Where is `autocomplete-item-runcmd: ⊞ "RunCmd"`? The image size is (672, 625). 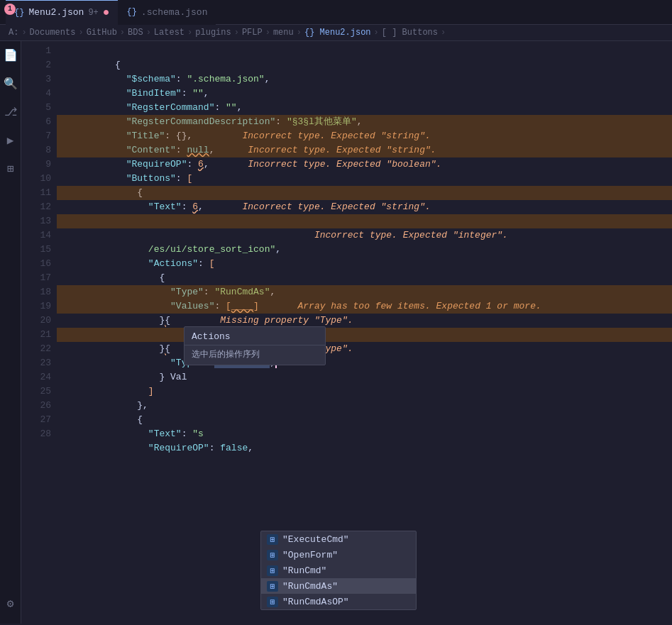 autocomplete-item-runcmd: ⊞ "RunCmd" is located at coordinates (338, 570).